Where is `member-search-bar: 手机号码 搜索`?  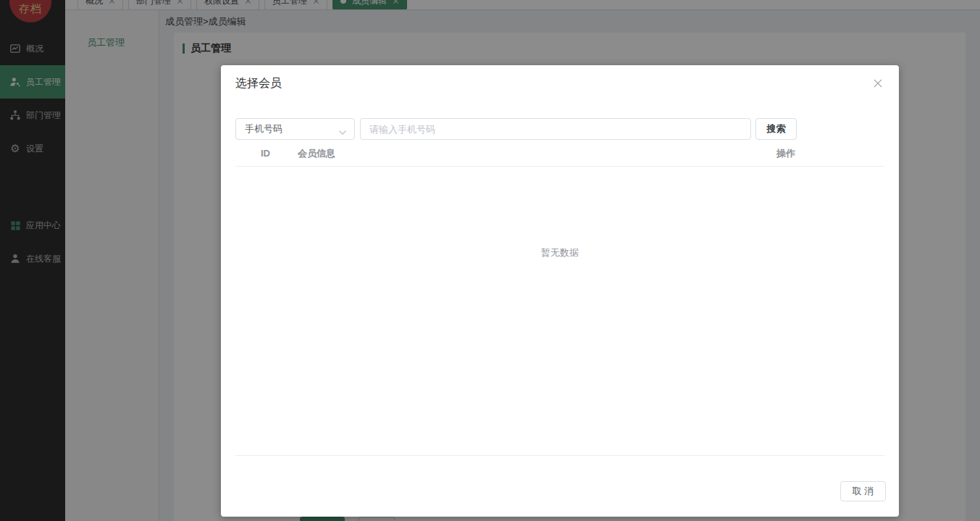
member-search-bar: 手机号码 搜索 is located at coordinates (516, 129).